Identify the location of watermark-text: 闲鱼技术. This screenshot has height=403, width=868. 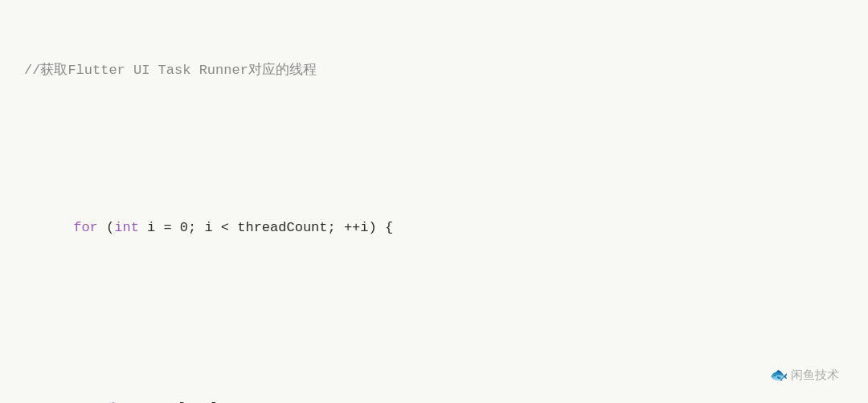
(815, 376).